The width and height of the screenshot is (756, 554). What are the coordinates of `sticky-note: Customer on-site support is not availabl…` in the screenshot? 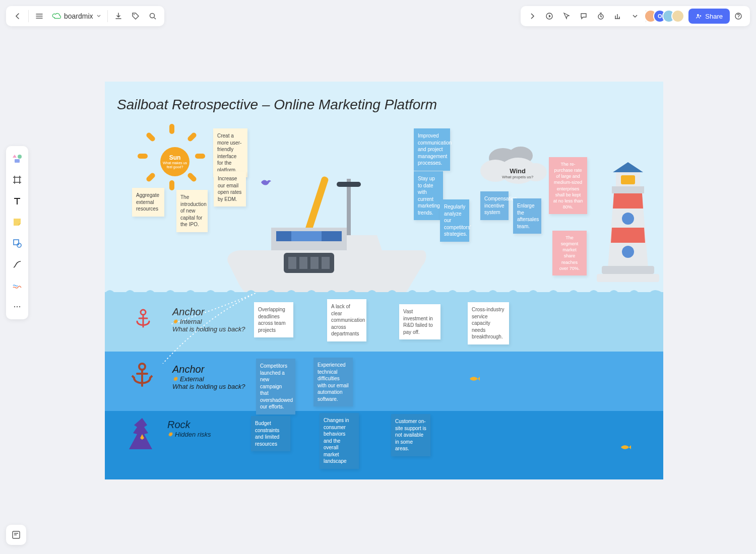 It's located at (411, 435).